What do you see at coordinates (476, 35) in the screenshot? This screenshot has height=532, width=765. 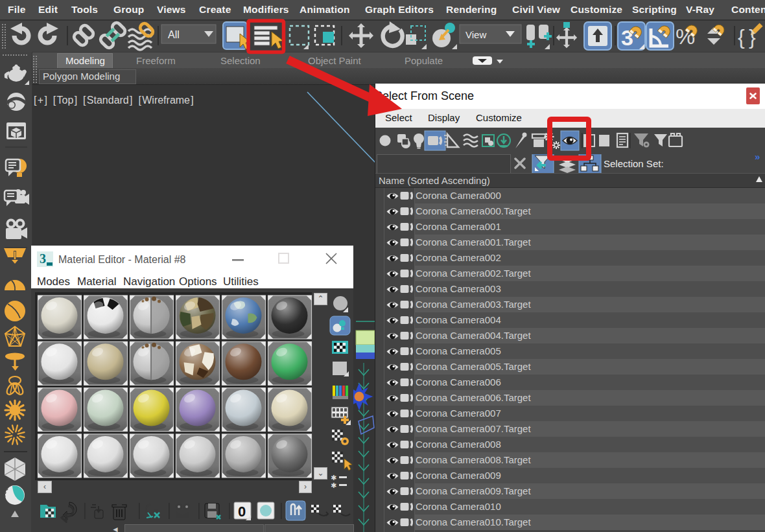 I see `svg-text: View` at bounding box center [476, 35].